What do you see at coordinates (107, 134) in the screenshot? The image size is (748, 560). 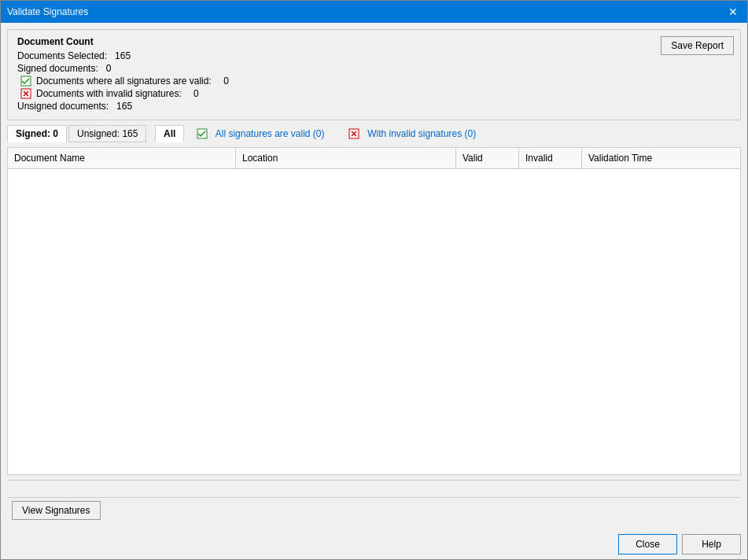 I see `tab-unsigned: Unsigned: 165` at bounding box center [107, 134].